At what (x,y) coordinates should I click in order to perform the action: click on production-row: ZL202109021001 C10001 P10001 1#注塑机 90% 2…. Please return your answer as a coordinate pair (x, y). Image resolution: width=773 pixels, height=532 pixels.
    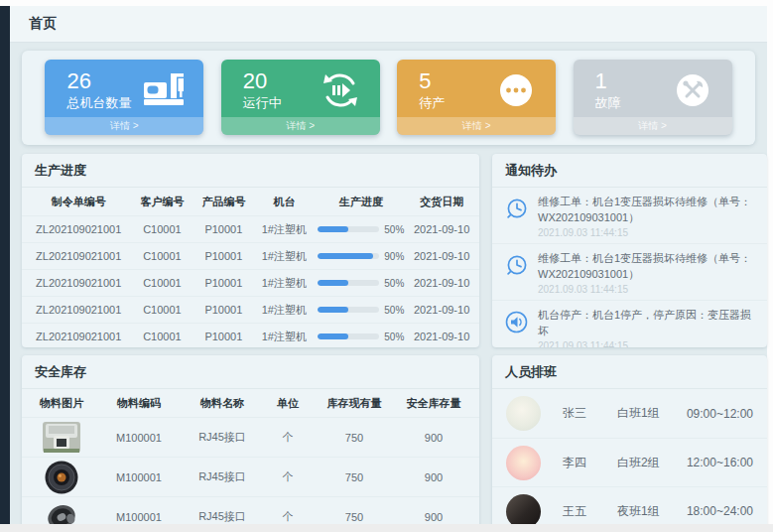
    Looking at the image, I should click on (250, 256).